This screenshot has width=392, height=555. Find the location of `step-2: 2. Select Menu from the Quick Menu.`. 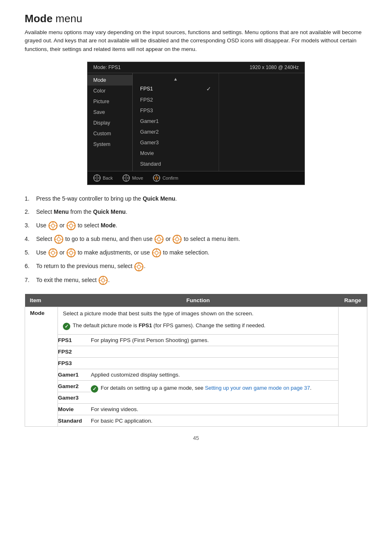

step-2: 2. Select Menu from the Quick Menu. is located at coordinates (196, 212).